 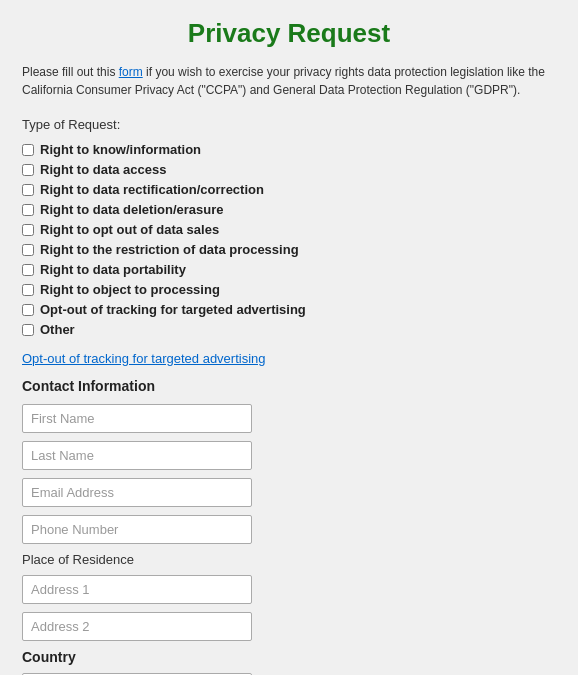 I want to click on list-item: Right to data portability, so click(x=289, y=270).